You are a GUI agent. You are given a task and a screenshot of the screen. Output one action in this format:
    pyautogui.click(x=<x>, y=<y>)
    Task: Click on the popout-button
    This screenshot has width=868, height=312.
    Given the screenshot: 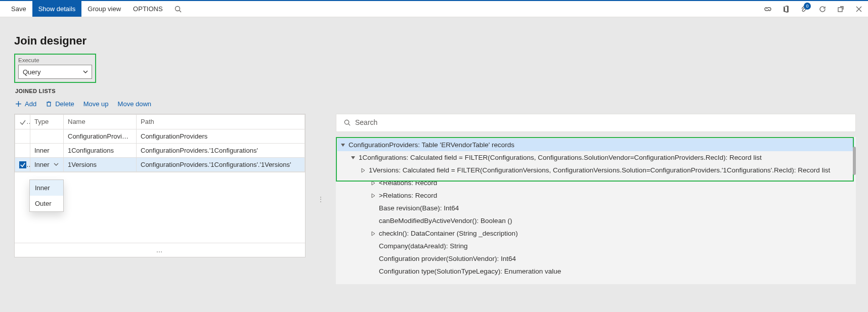 What is the action you would take?
    pyautogui.click(x=841, y=9)
    